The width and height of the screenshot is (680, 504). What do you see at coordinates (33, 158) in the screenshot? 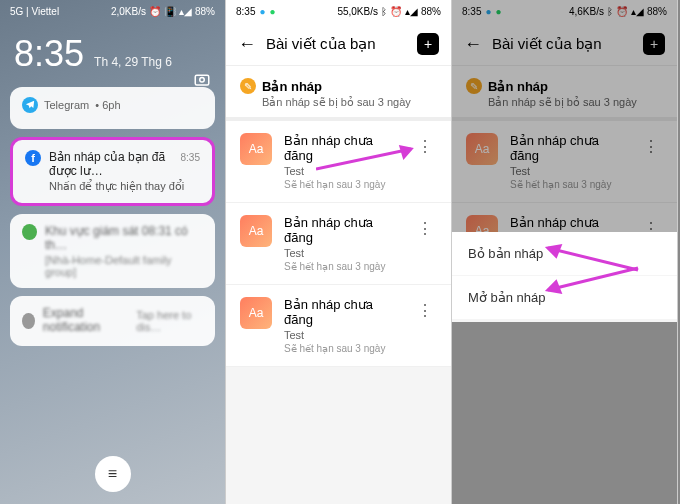
I see `facebook-icon: f` at bounding box center [33, 158].